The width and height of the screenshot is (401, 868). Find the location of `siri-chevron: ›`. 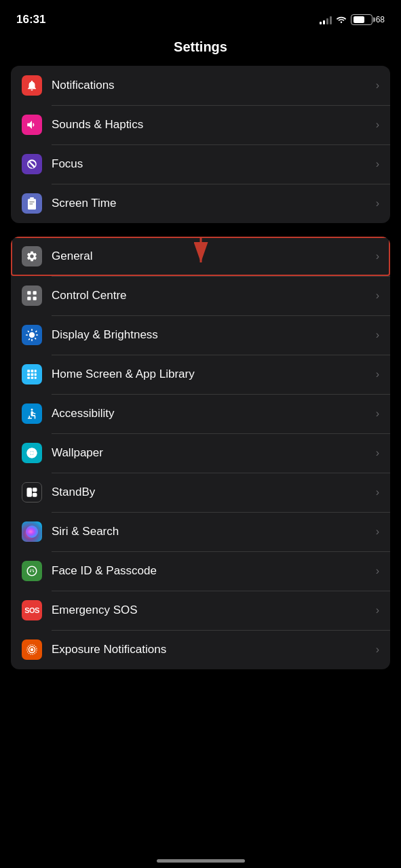

siri-chevron: › is located at coordinates (377, 532).